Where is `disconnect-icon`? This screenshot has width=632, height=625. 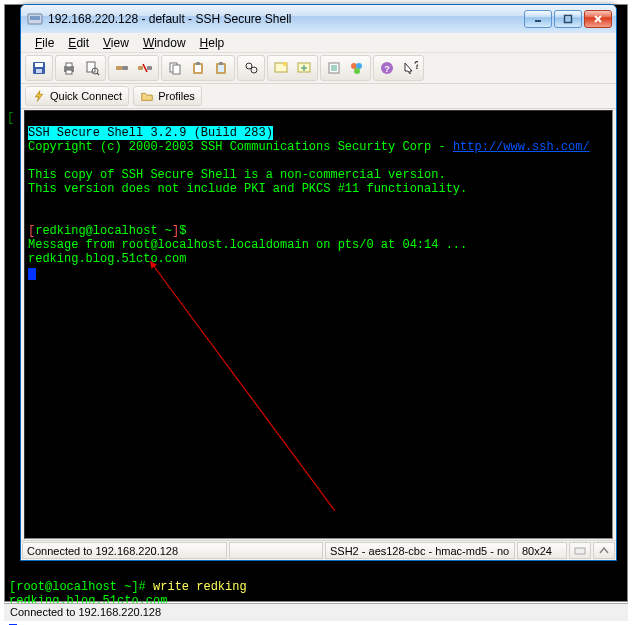 disconnect-icon is located at coordinates (145, 68).